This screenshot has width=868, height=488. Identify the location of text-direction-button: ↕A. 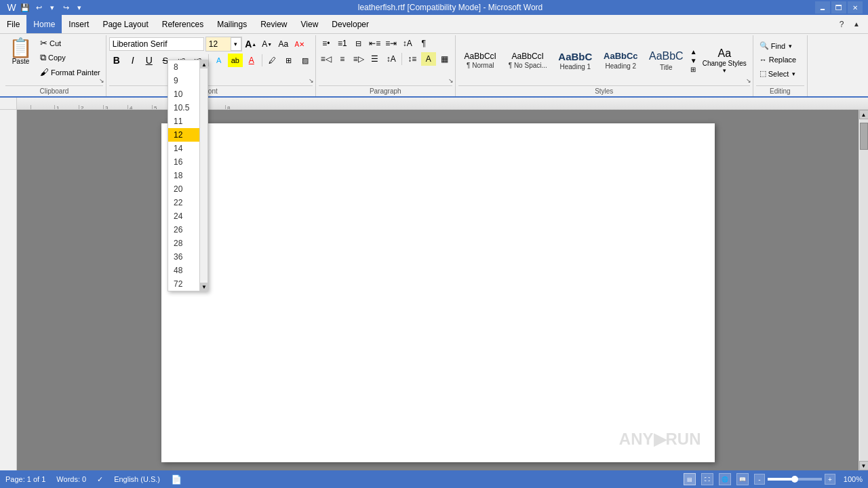
(391, 59).